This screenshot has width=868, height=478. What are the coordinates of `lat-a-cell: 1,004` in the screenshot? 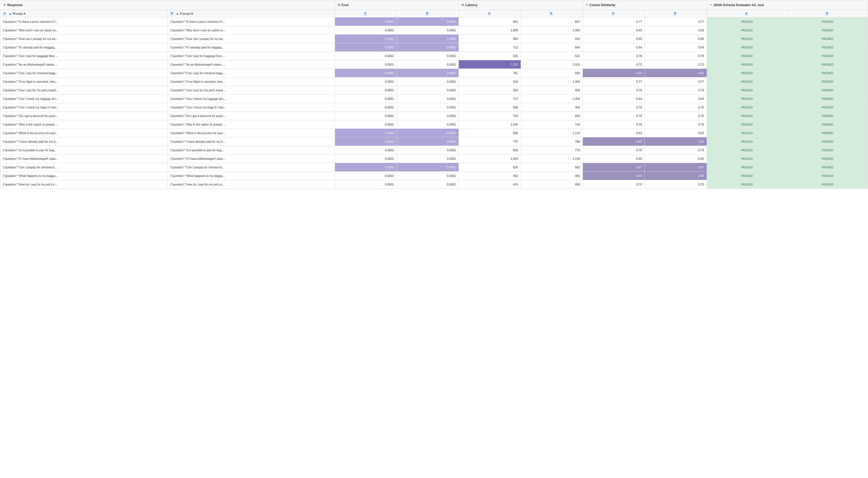 It's located at (490, 159).